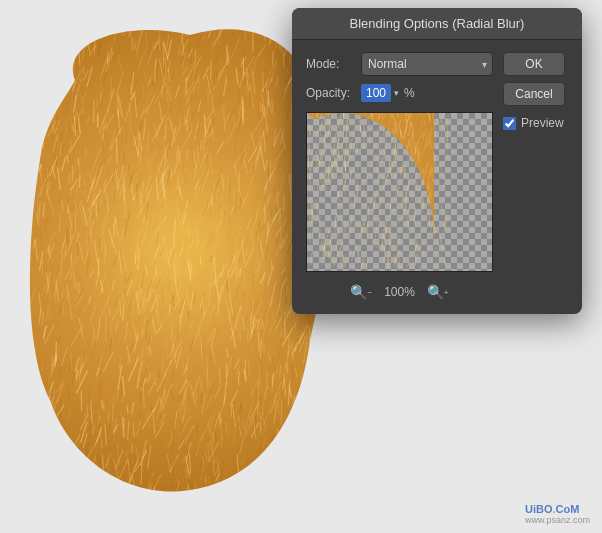 Image resolution: width=602 pixels, height=533 pixels. Describe the element at coordinates (536, 177) in the screenshot. I see `dialog-right: OK Cancel Preview` at that location.